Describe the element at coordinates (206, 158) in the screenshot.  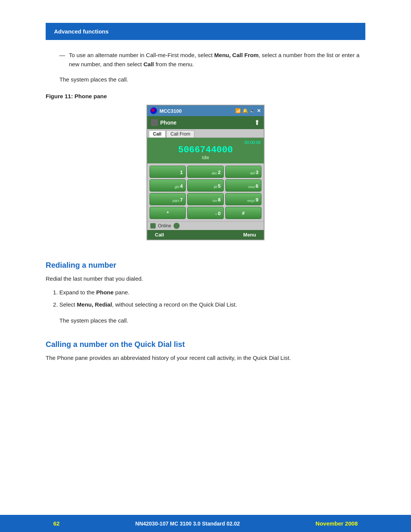
I see `phone-display-status: Idle` at that location.